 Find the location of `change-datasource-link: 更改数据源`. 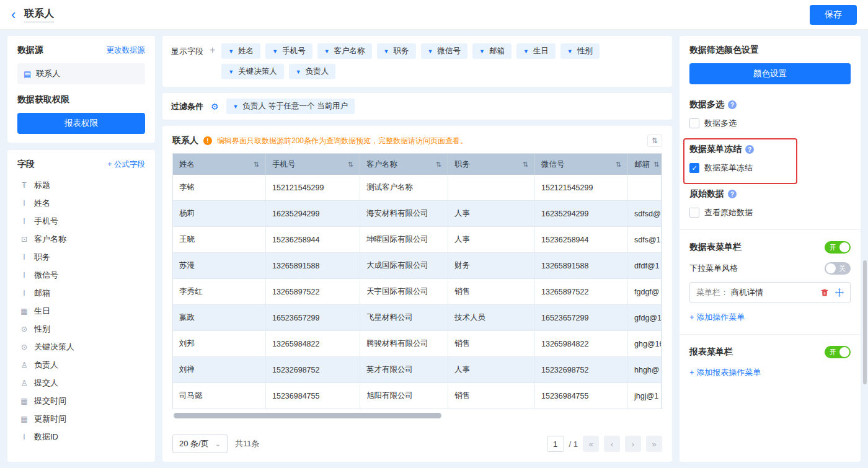

change-datasource-link: 更改数据源 is located at coordinates (126, 51).